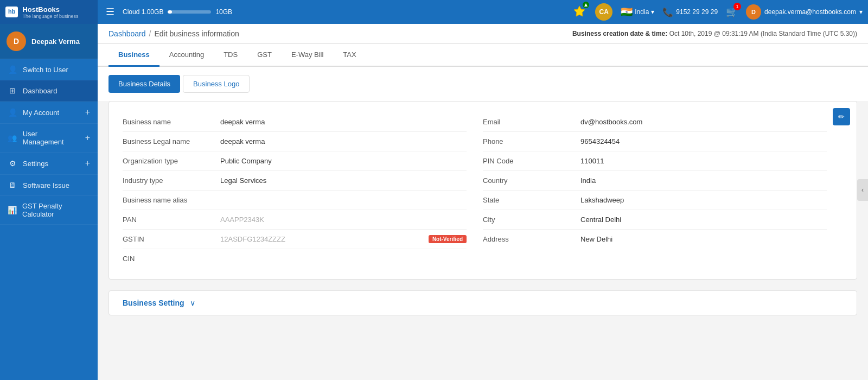 The image size is (868, 380). Describe the element at coordinates (224, 12) in the screenshot. I see `storage-total: 10GB` at that location.